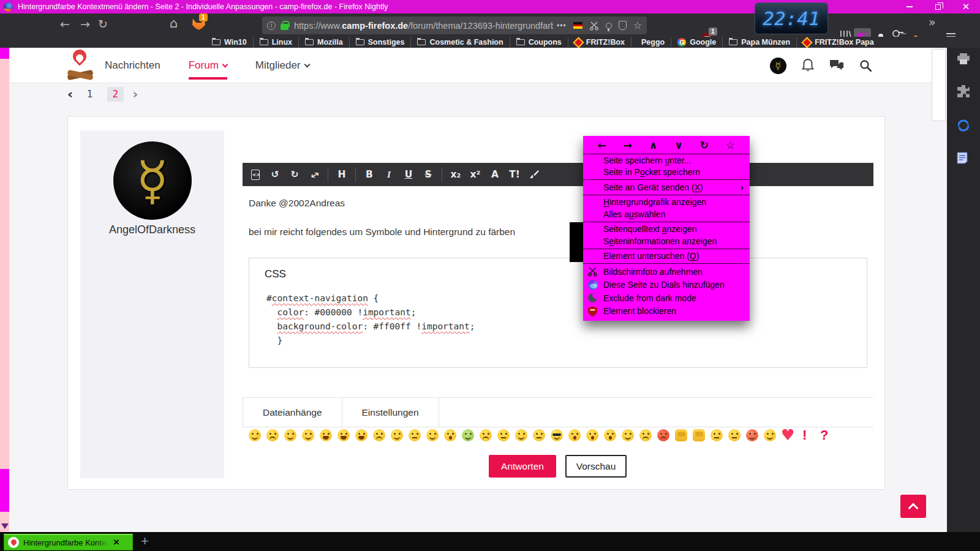 Image resolution: width=980 pixels, height=551 pixels. What do you see at coordinates (666, 241) in the screenshot?
I see `menu-item: Seiteninformationen anzeigen` at bounding box center [666, 241].